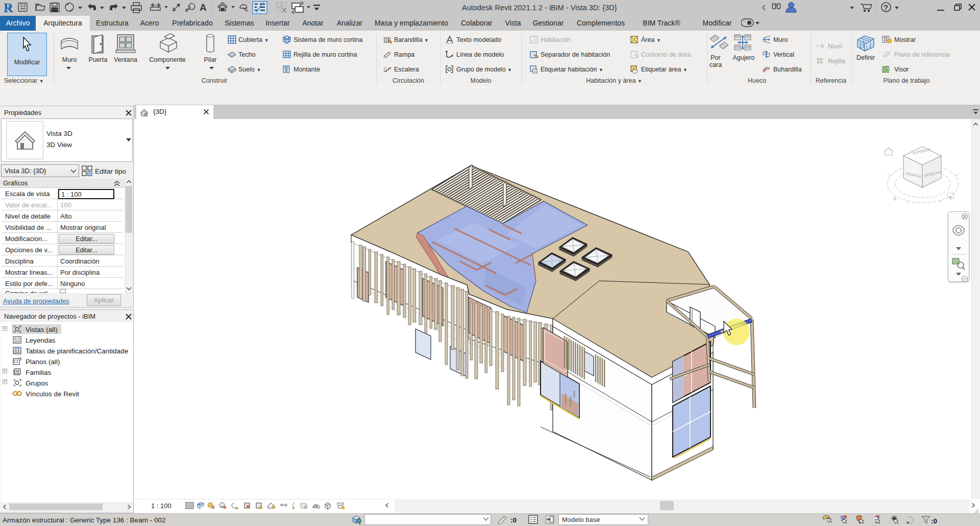  What do you see at coordinates (190, 7) in the screenshot?
I see `svg-text: 1` at bounding box center [190, 7].